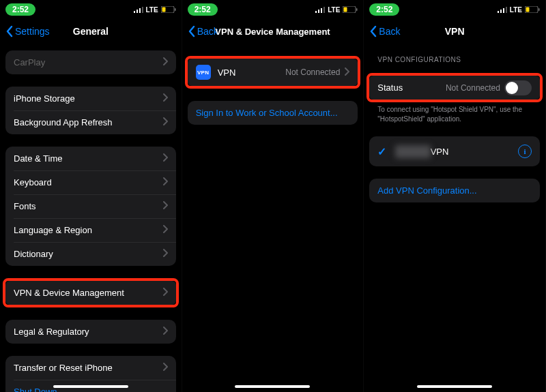  What do you see at coordinates (455, 87) in the screenshot?
I see `highlight-status-row: Status Not Connected` at bounding box center [455, 87].